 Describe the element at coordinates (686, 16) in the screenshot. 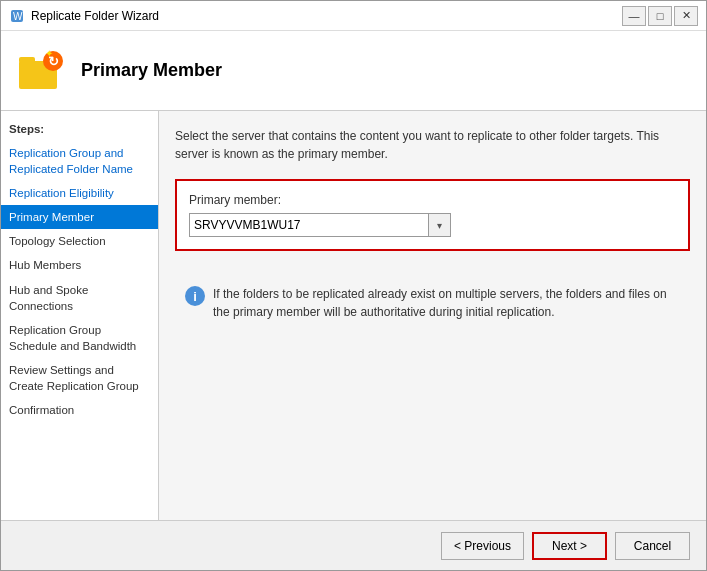

I see `close-button: ✕` at that location.